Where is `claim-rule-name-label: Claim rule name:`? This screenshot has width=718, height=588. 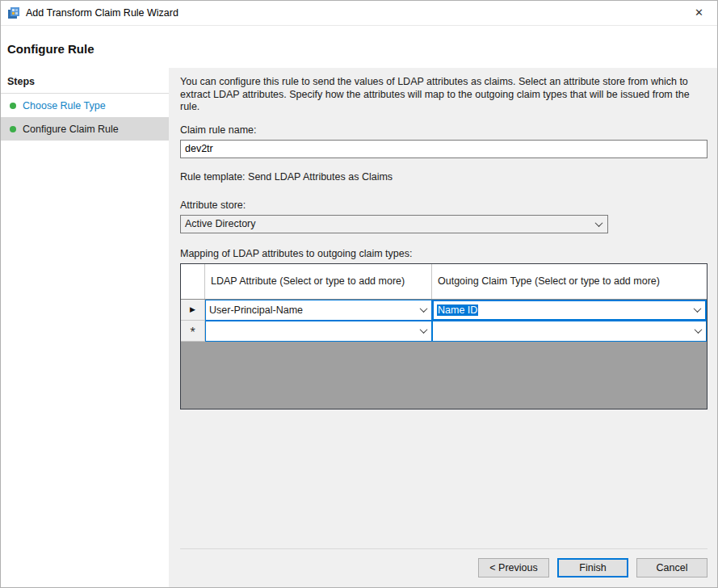
claim-rule-name-label: Claim rule name: is located at coordinates (444, 130).